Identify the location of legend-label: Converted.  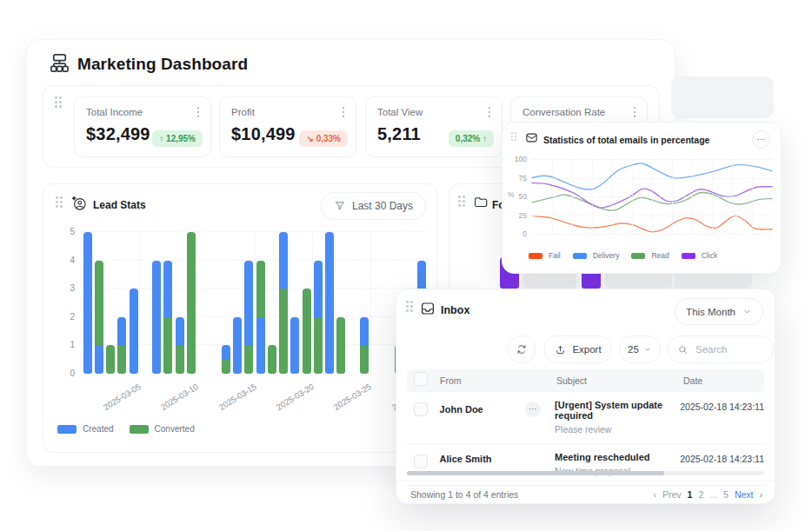
(175, 429).